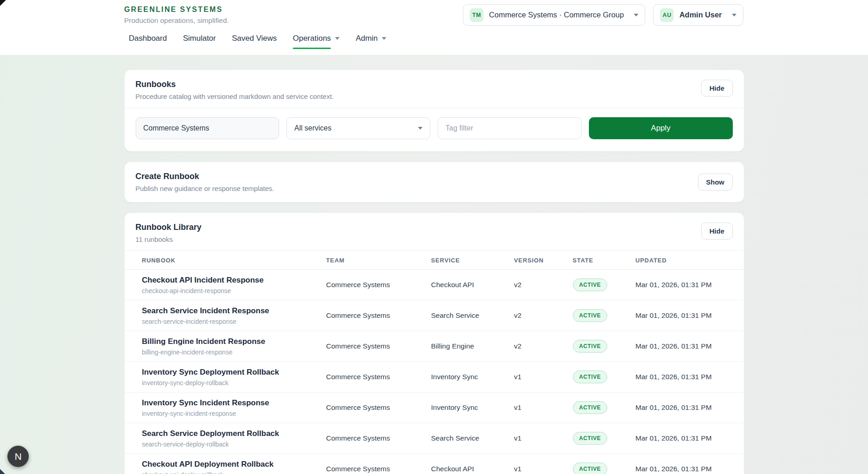 This screenshot has height=474, width=868. I want to click on corner-accent-bottom-left, so click(3, 472).